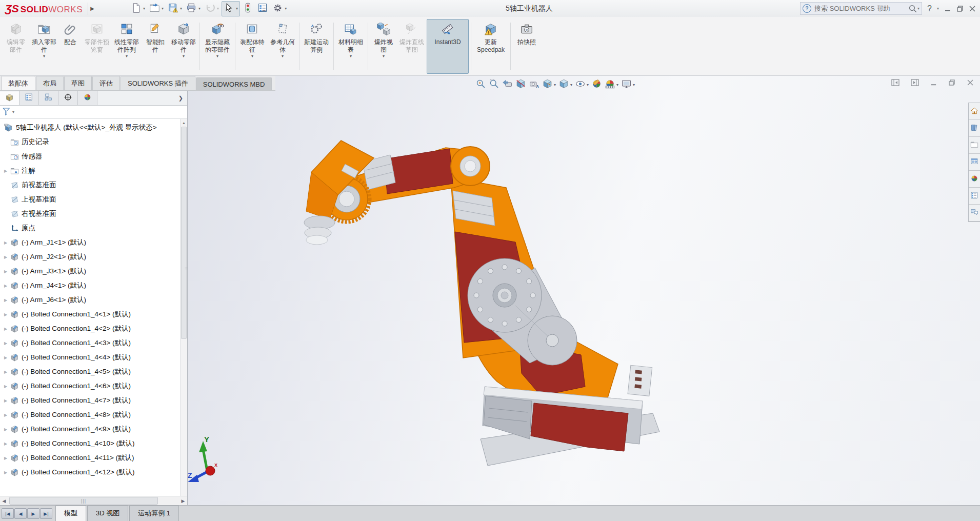  What do you see at coordinates (549, 85) in the screenshot?
I see `headsup-view-orientation-button: ▾` at bounding box center [549, 85].